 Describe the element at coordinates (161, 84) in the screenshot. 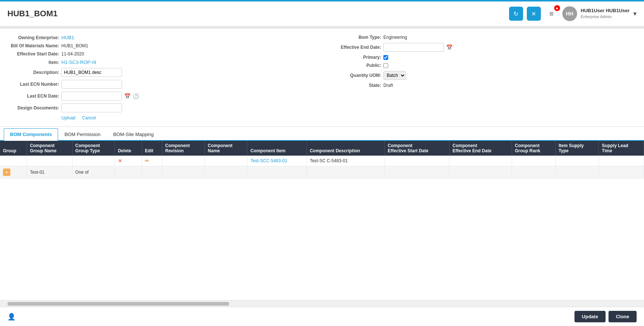

I see `form-row-last-ecn-number: Last ECN Number:` at that location.